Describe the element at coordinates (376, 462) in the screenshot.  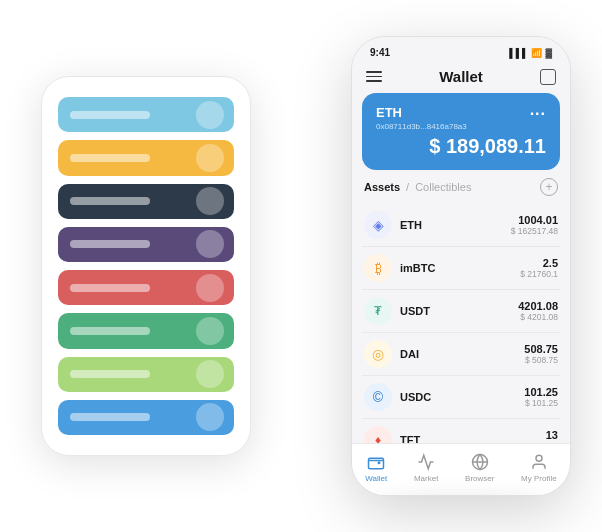
I see `wallet-nav-icon` at that location.